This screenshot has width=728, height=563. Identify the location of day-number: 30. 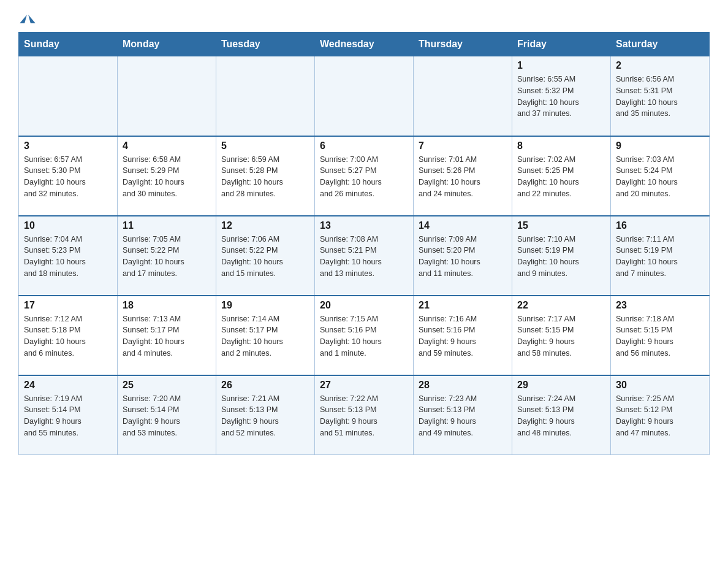
(660, 385).